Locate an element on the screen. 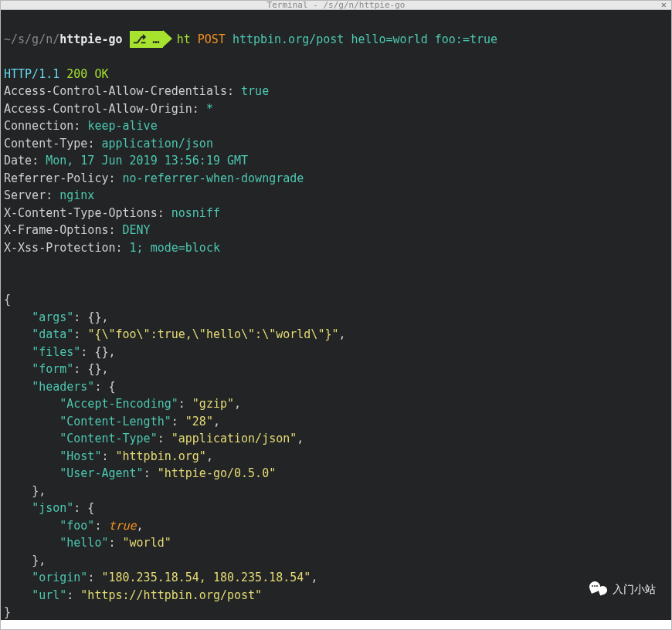  header-name: X-Xss-Protection is located at coordinates (60, 248).